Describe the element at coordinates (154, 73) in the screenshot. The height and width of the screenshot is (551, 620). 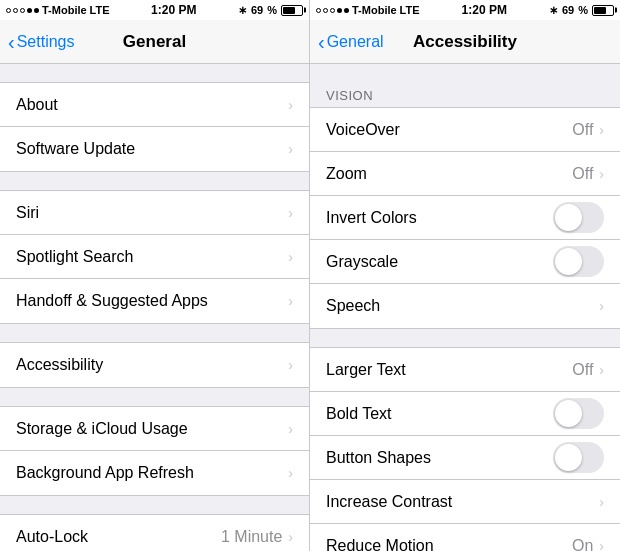
I see `gap1` at that location.